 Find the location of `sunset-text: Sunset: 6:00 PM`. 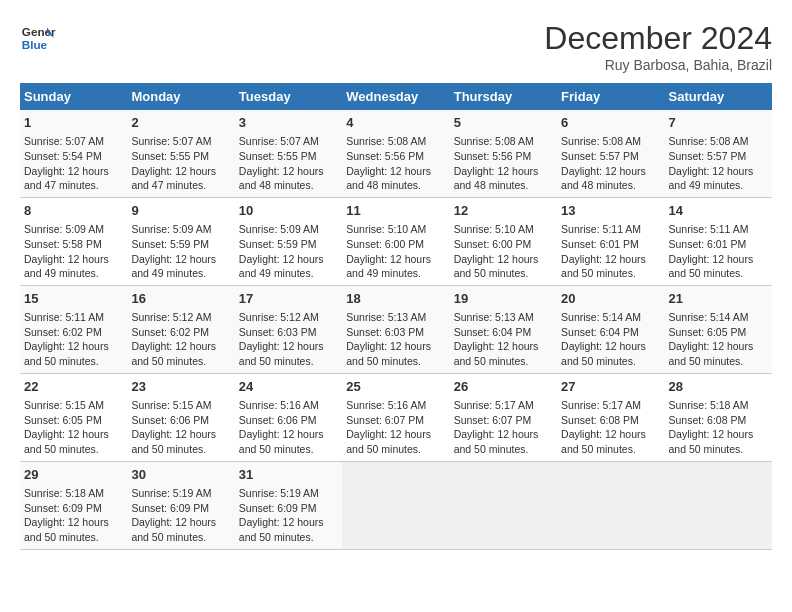

sunset-text: Sunset: 6:00 PM is located at coordinates (493, 244).